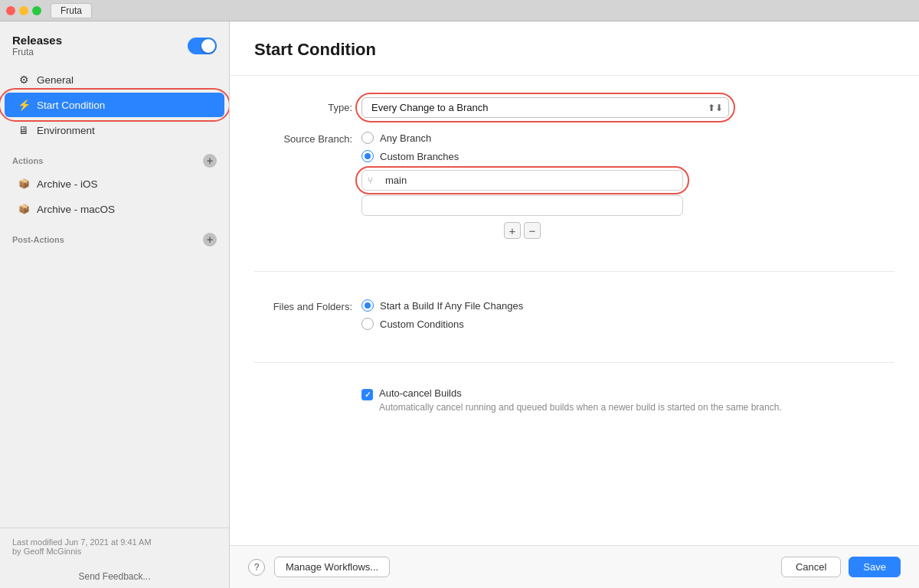 The height and width of the screenshot is (588, 919). I want to click on actions-section-header: Actions +, so click(115, 157).